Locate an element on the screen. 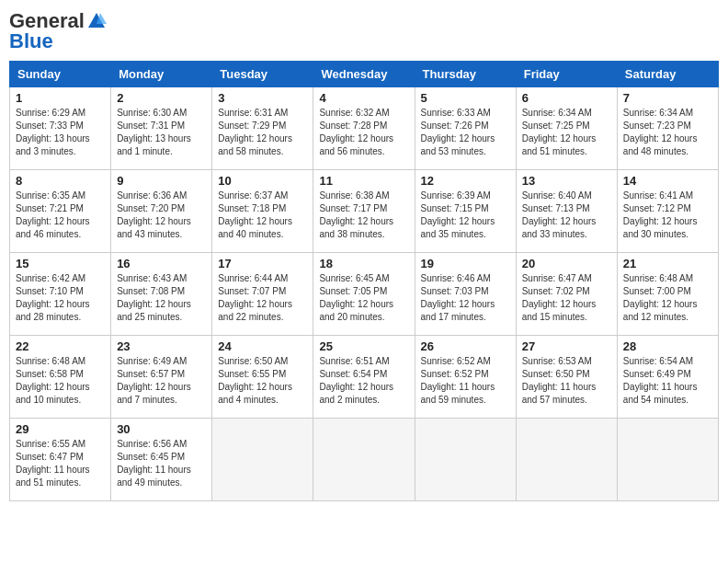  calendar-cell: 18 Sunrise: 6:45 AM Sunset: 7:05 PM Dayl… is located at coordinates (364, 294).